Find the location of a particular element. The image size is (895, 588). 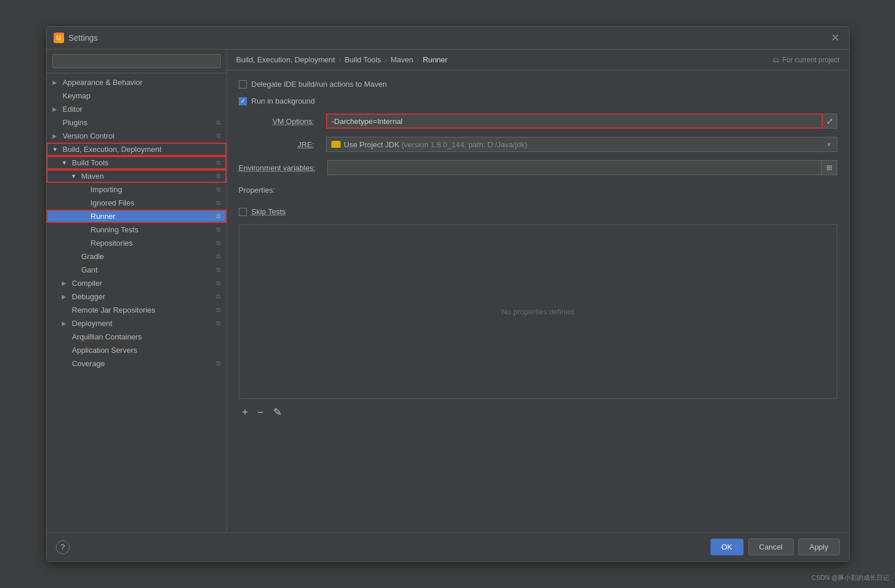

arrow-icon: ▼ is located at coordinates (56, 149).